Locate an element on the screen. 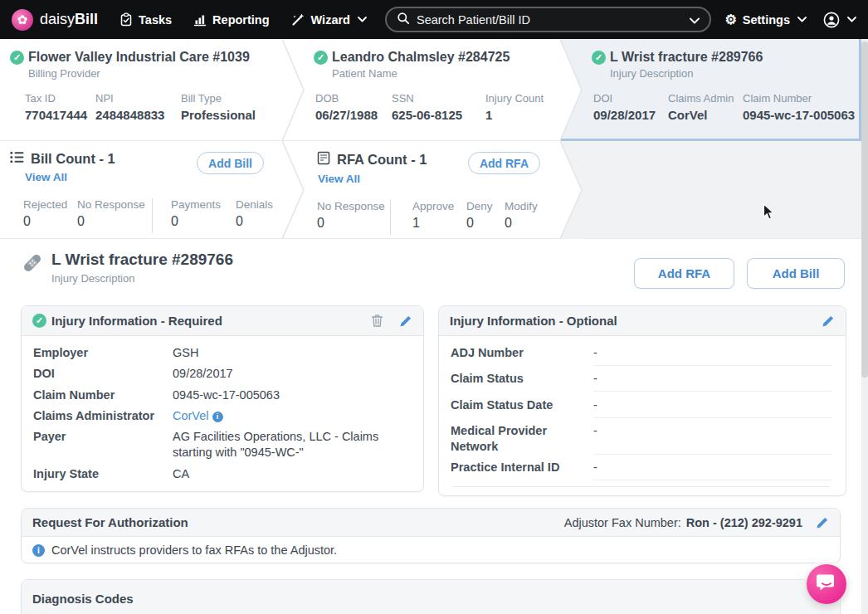 The width and height of the screenshot is (868, 614). chevron-separator is located at coordinates (294, 90).